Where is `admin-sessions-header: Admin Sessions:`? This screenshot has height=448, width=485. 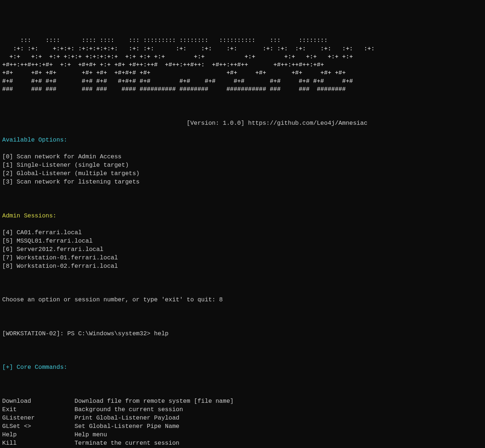 admin-sessions-header: Admin Sessions: is located at coordinates (242, 216).